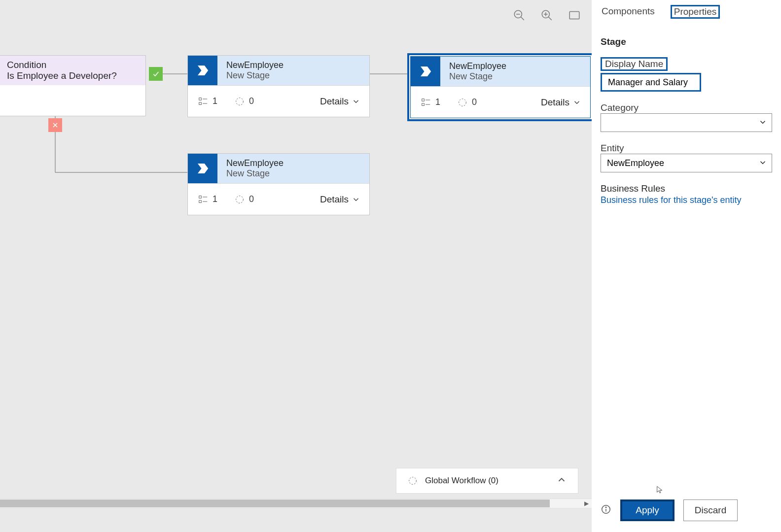 The height and width of the screenshot is (532, 781). Describe the element at coordinates (686, 163) in the screenshot. I see `entity-select: NewEmployee` at that location.